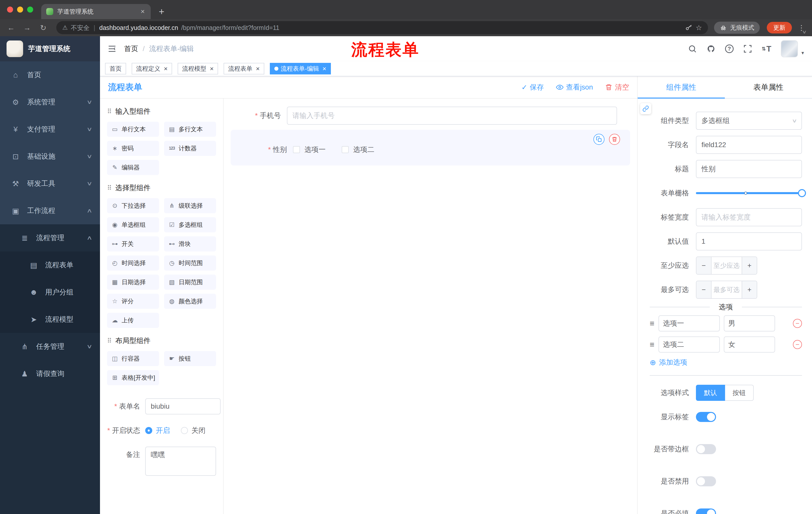 This screenshot has height=514, width=812. What do you see at coordinates (133, 244) in the screenshot?
I see `palette-item-switch: ⊶开关` at bounding box center [133, 244].